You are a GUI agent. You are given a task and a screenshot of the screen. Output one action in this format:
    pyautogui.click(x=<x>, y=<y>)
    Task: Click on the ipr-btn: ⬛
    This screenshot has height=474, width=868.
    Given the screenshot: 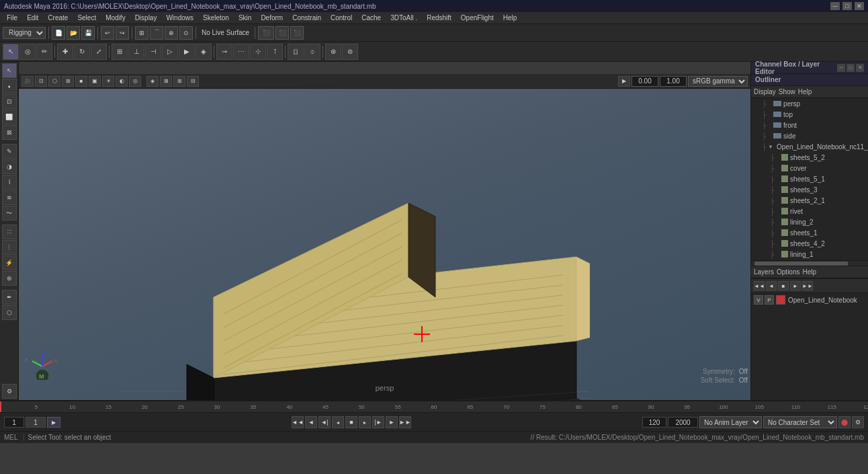 What is the action you would take?
    pyautogui.click(x=282, y=33)
    